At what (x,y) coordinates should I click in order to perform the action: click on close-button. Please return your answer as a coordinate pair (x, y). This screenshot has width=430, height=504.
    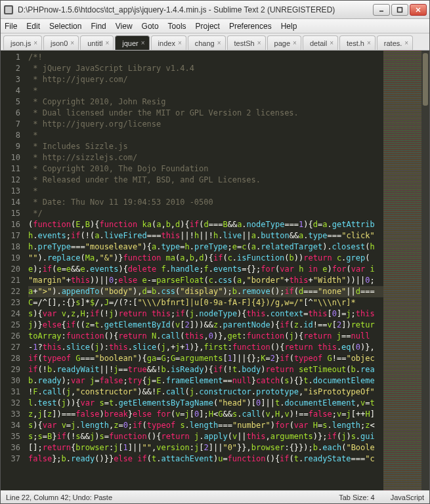
    Looking at the image, I should click on (418, 10).